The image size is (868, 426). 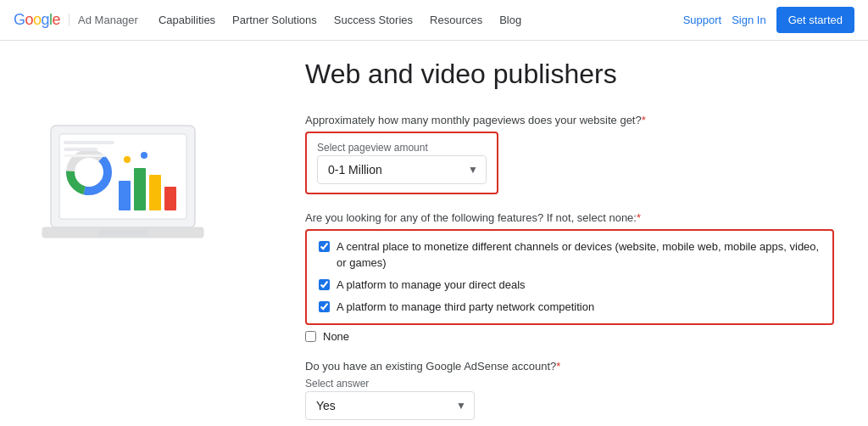 I want to click on features-none-option: None, so click(x=570, y=336).